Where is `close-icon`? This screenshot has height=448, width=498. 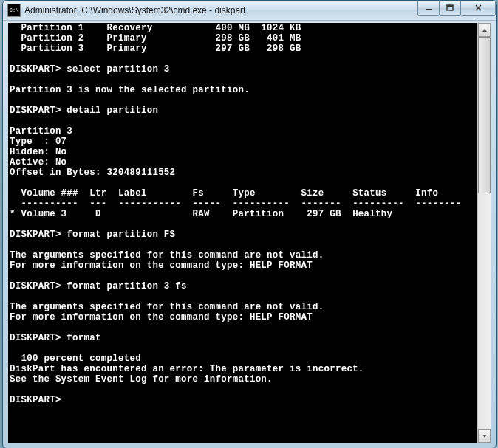
close-icon is located at coordinates (479, 8).